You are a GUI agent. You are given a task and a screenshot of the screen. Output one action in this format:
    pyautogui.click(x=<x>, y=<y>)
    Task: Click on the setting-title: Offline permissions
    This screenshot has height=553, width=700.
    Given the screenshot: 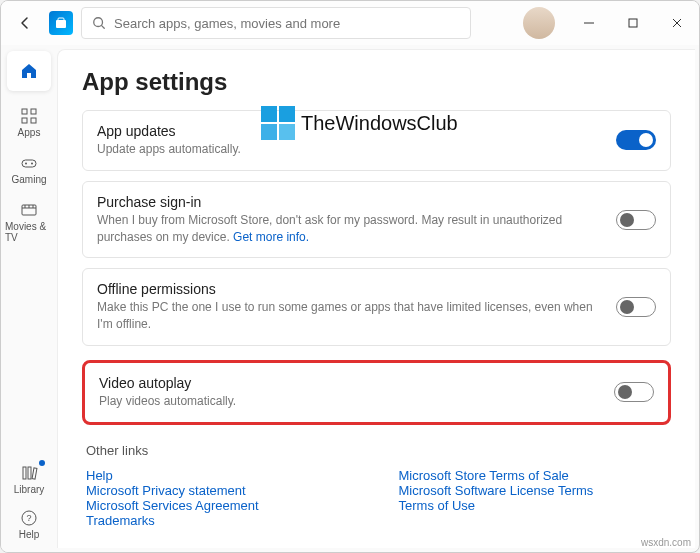 What is the action you would take?
    pyautogui.click(x=350, y=289)
    